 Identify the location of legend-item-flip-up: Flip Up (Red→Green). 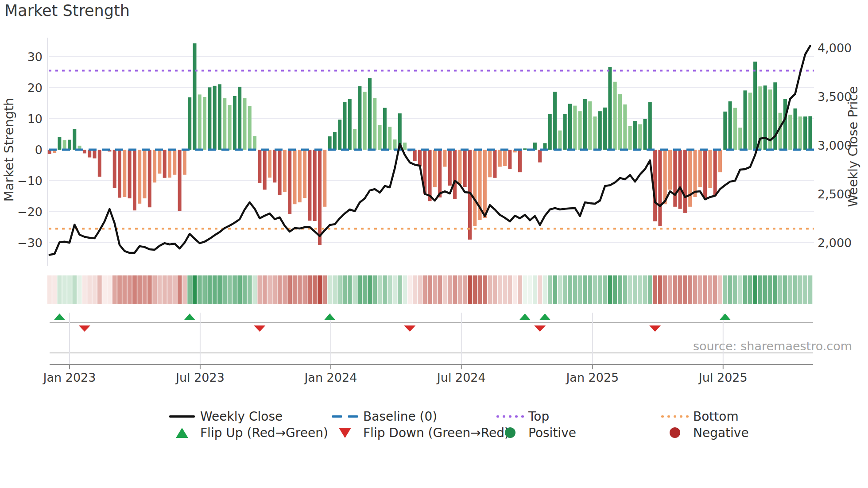
(246, 433).